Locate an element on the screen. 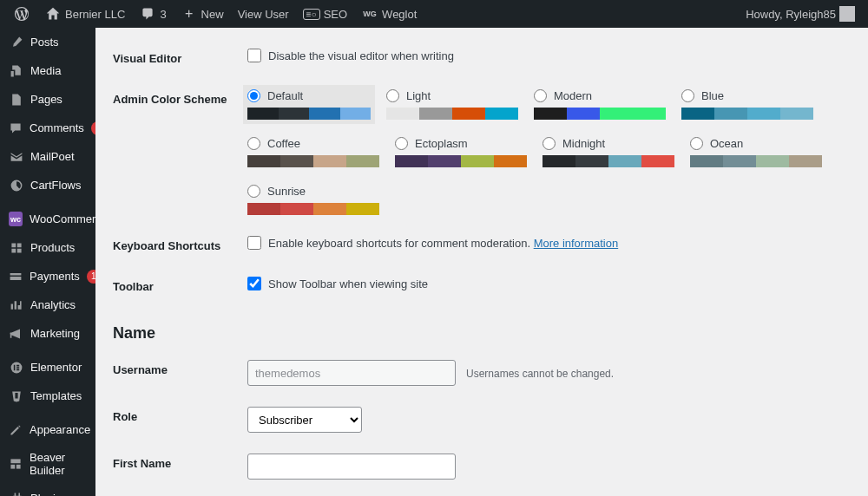  toolbar-checkbox is located at coordinates (254, 284).